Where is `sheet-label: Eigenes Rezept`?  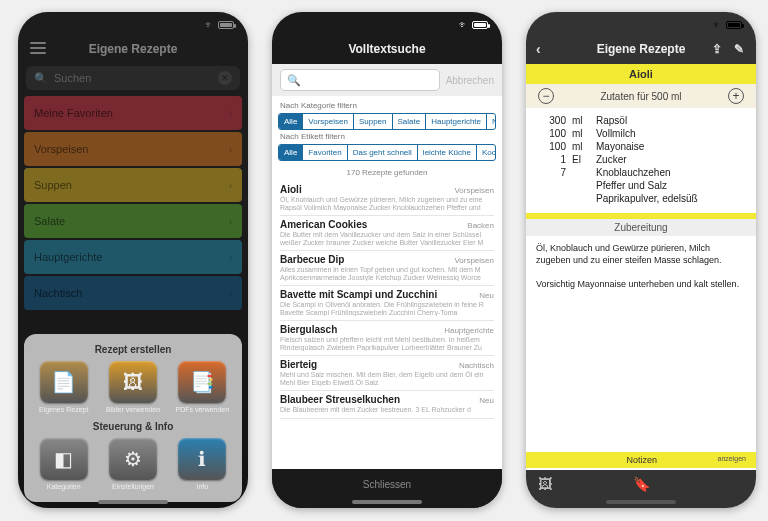 sheet-label: Eigenes Rezept is located at coordinates (64, 410).